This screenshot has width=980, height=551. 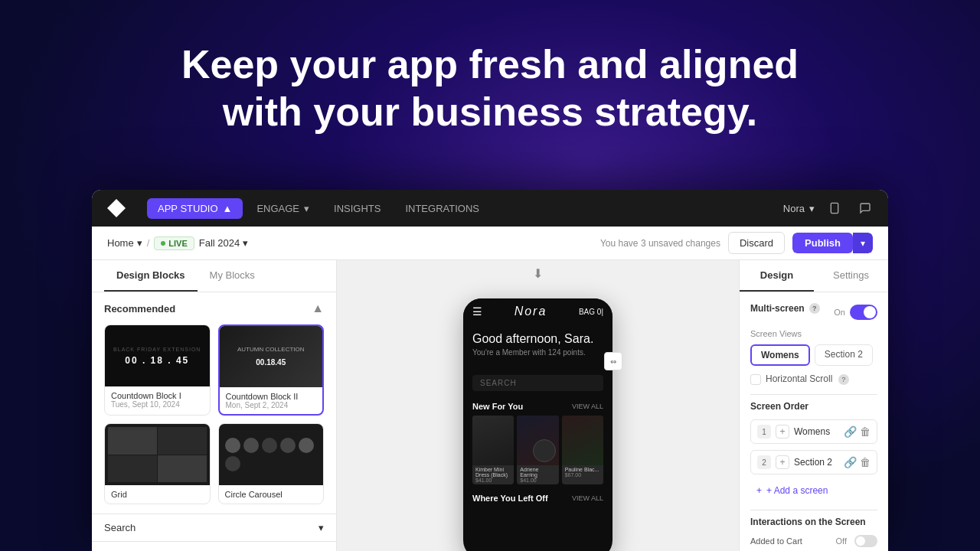 I want to click on phone-subtitle: You're a Member with 124 points., so click(x=537, y=352).